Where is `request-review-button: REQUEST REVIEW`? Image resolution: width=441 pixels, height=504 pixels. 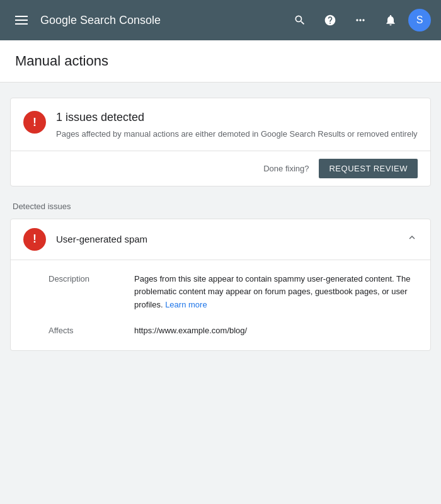
request-review-button: REQUEST REVIEW is located at coordinates (368, 169).